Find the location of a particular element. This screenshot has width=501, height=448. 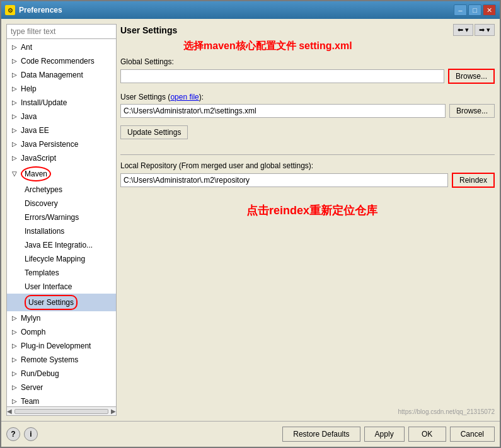

tree-item-ant: ▷ Ant is located at coordinates (62, 47).